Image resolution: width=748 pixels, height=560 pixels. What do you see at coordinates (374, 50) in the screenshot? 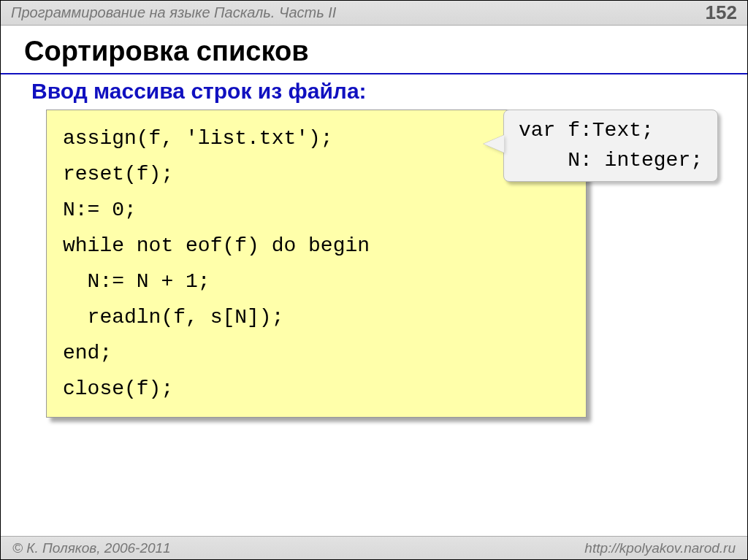
I see `page-title: Сортировка списков` at bounding box center [374, 50].